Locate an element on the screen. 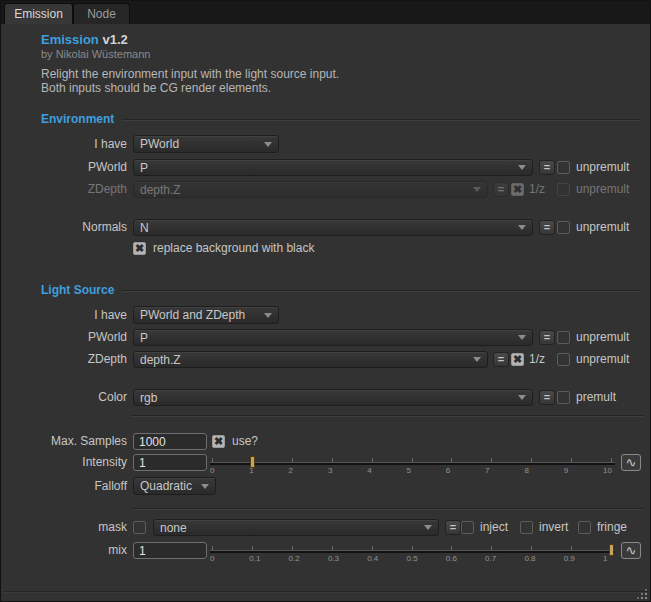 The width and height of the screenshot is (651, 602). slider-tick-label: 0.3 is located at coordinates (334, 558).